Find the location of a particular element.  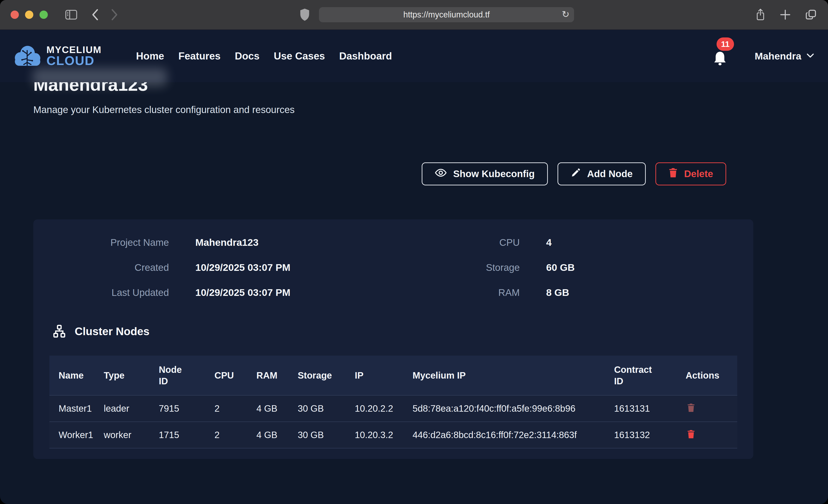

col-mycelium-ip: Mycelium IP is located at coordinates (513, 376).